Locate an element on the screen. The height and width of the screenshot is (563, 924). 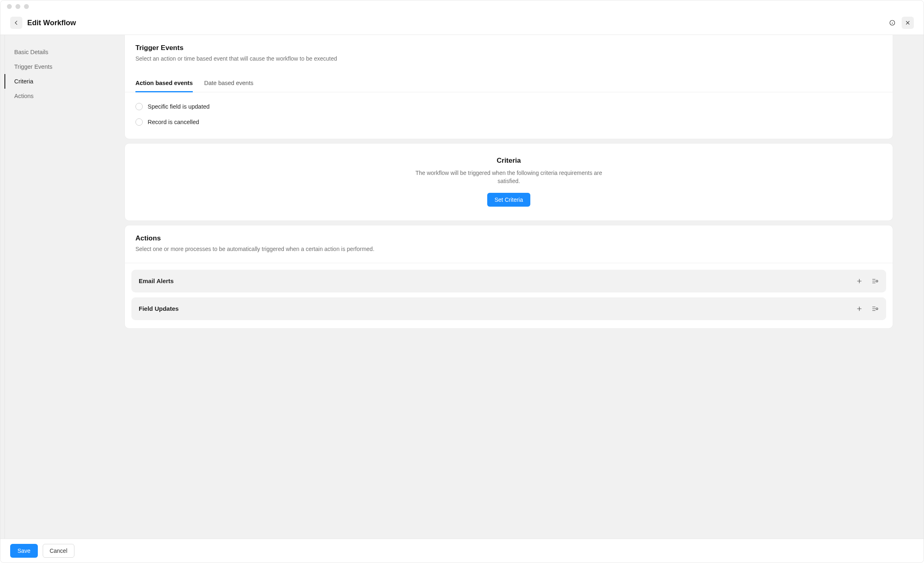
arrow-left-icon is located at coordinates (16, 23).